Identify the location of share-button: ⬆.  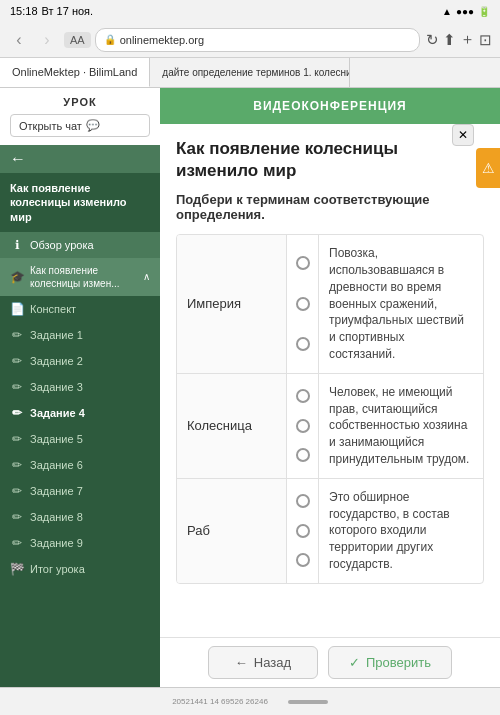
(450, 40).